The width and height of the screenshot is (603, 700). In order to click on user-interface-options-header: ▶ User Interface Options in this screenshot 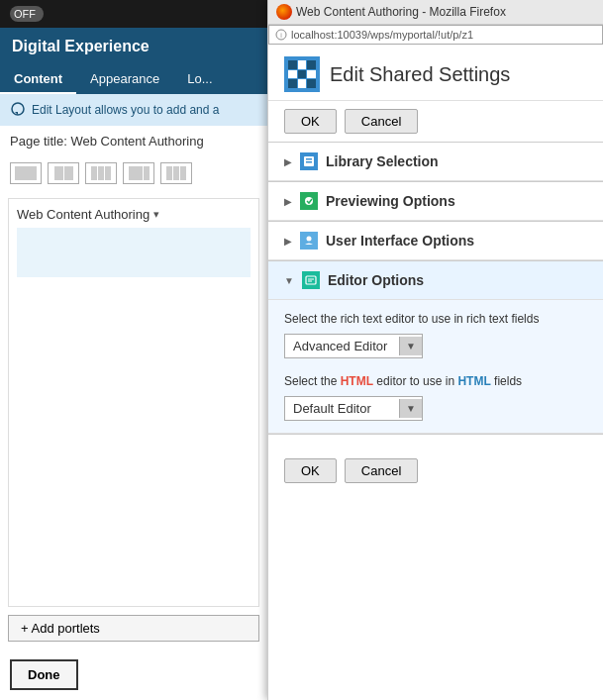, I will do `click(436, 242)`.